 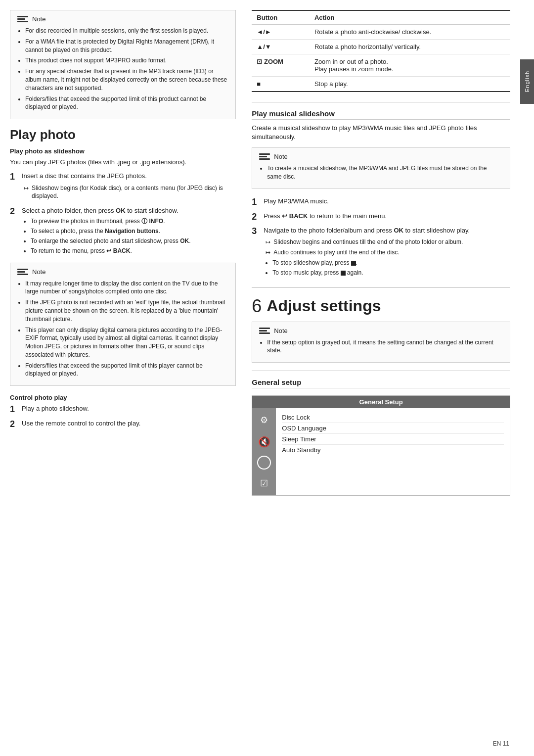 I want to click on step-2: 2 Select a photo folder, then press OK t…, so click(x=123, y=232).